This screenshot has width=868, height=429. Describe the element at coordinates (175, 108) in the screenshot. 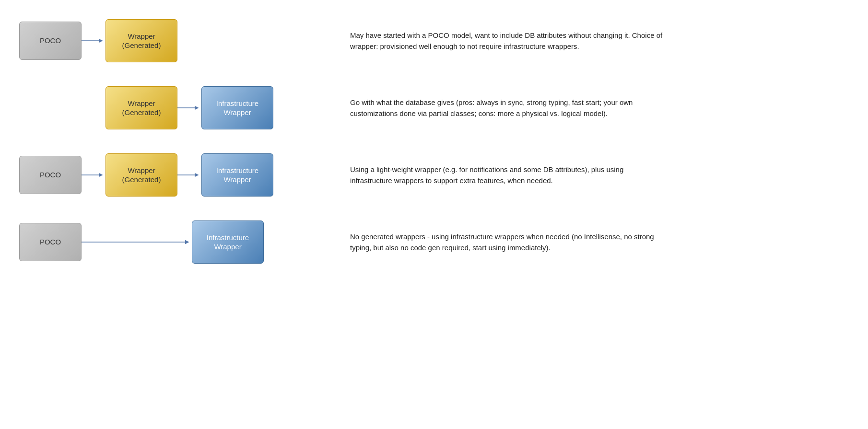

I see `nodes-area-2: Wrapper (Generated) Infrastructure Wrapp…` at that location.